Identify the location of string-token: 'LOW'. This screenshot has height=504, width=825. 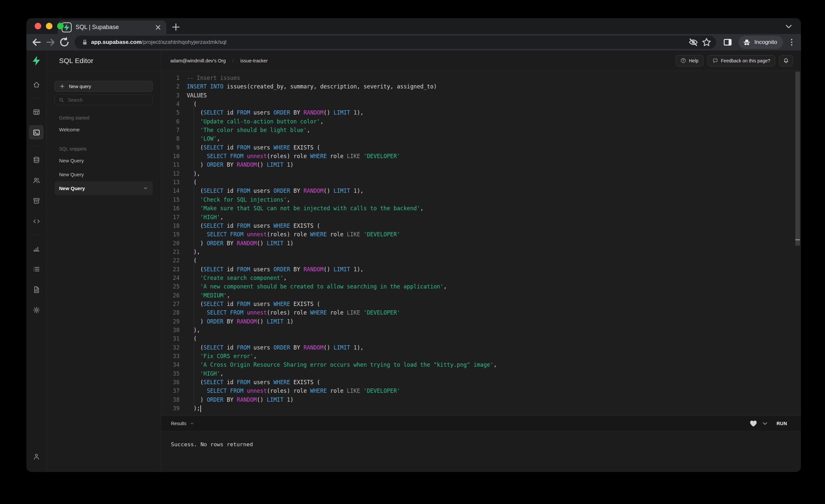
(208, 139).